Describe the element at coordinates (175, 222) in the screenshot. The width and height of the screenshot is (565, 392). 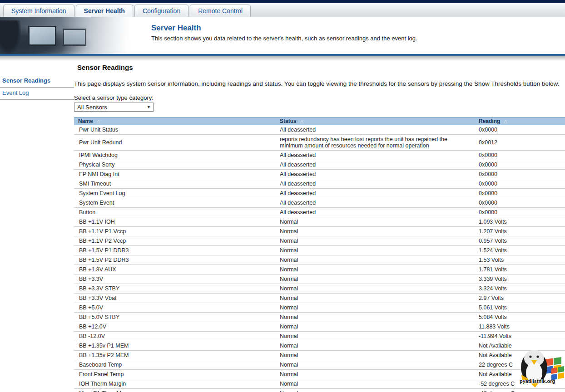
I see `cell-name: BB +1.1V IOH` at that location.